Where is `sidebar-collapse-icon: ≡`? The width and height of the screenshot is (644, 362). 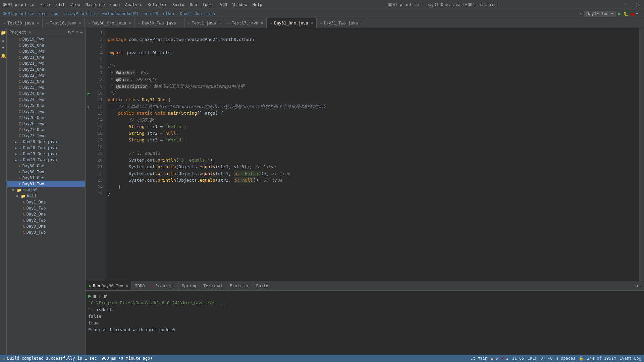 sidebar-collapse-icon: ≡ is located at coordinates (73, 32).